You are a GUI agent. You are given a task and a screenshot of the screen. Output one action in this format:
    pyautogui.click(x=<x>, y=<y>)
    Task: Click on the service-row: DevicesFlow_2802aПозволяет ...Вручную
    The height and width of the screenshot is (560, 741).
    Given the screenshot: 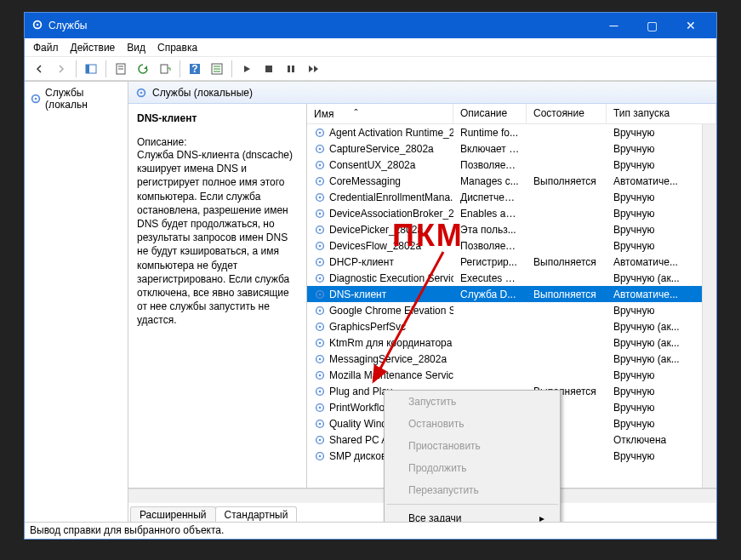 What is the action you would take?
    pyautogui.click(x=512, y=245)
    